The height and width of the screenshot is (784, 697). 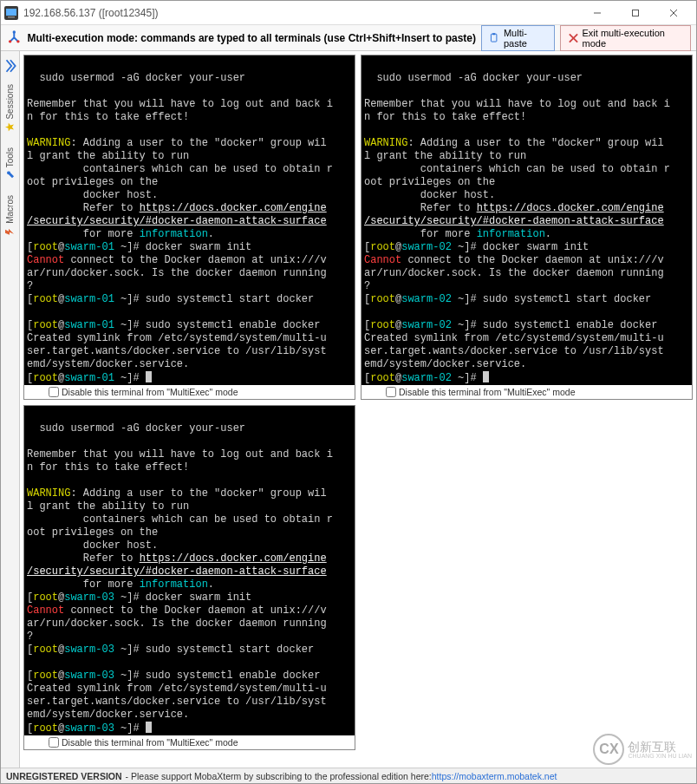 What do you see at coordinates (10, 127) in the screenshot?
I see `star-icon` at bounding box center [10, 127].